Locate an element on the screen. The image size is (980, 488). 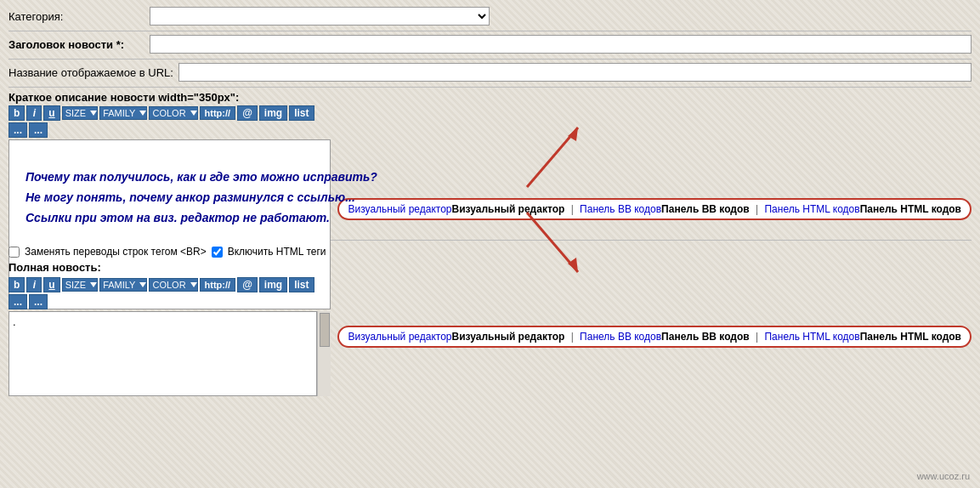
bb-codes-bold-1: Панель BB кодов is located at coordinates (705, 209).